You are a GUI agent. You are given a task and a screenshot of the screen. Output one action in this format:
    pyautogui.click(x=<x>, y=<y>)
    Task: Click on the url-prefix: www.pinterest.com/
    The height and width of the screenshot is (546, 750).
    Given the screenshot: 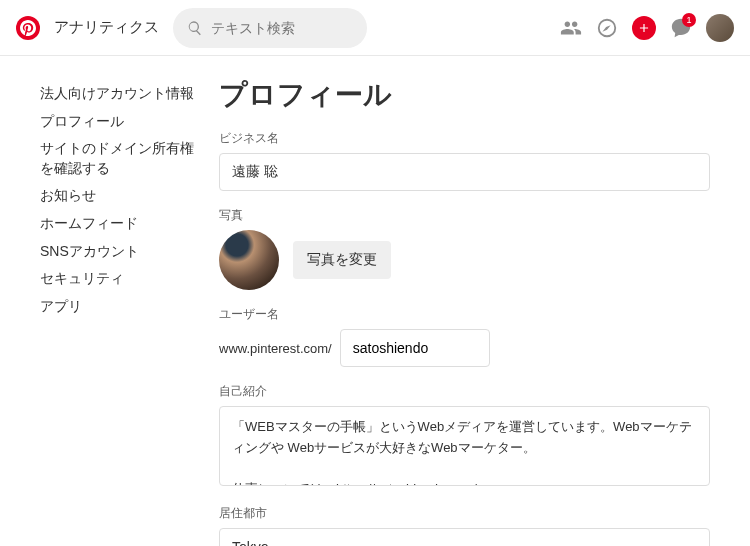 What is the action you would take?
    pyautogui.click(x=276, y=348)
    